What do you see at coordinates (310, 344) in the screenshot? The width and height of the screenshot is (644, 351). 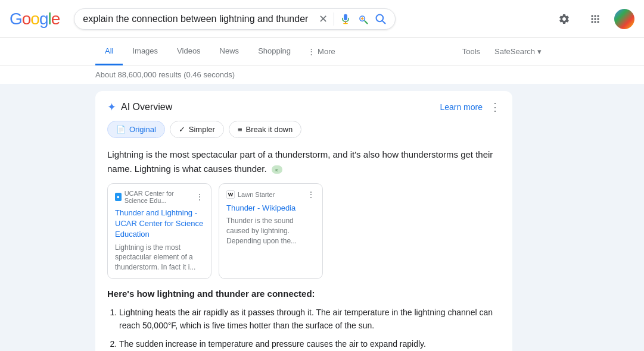 I see `list-item-1: The sudden increase in temperature and p…` at bounding box center [310, 344].